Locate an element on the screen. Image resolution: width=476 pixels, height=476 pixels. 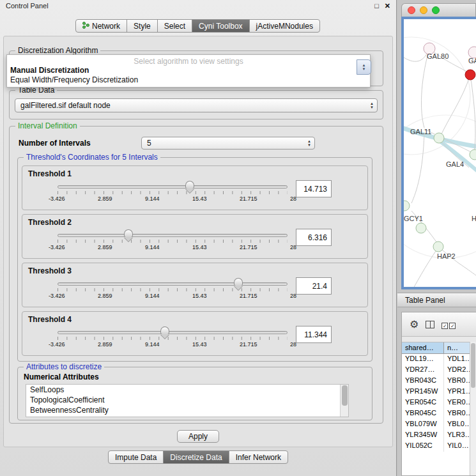
node-hap2 is located at coordinates (438, 247).